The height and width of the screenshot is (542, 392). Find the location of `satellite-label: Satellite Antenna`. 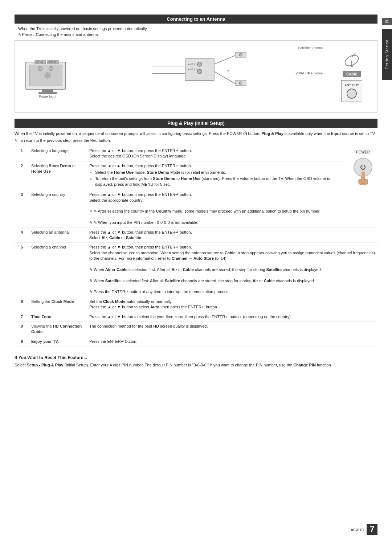

satellite-label: Satellite Antenna is located at coordinates (310, 48).